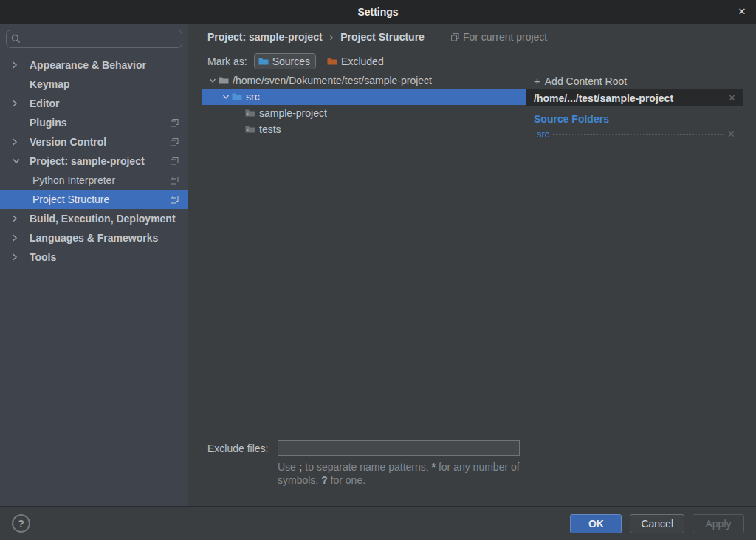 This screenshot has width=756, height=540. What do you see at coordinates (537, 81) in the screenshot?
I see `plus-icon: +` at bounding box center [537, 81].